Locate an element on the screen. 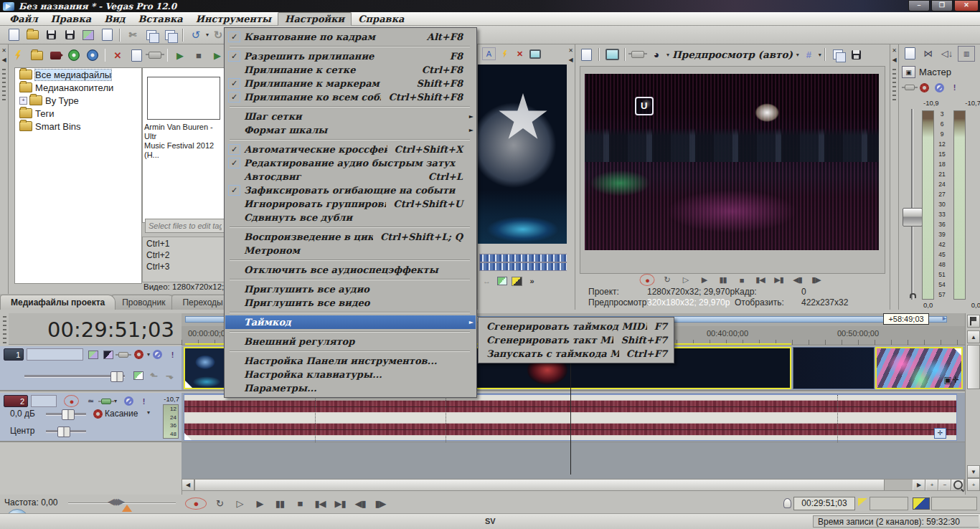 This screenshot has height=529, width=980. menu-bar-item: Правка is located at coordinates (72, 19).